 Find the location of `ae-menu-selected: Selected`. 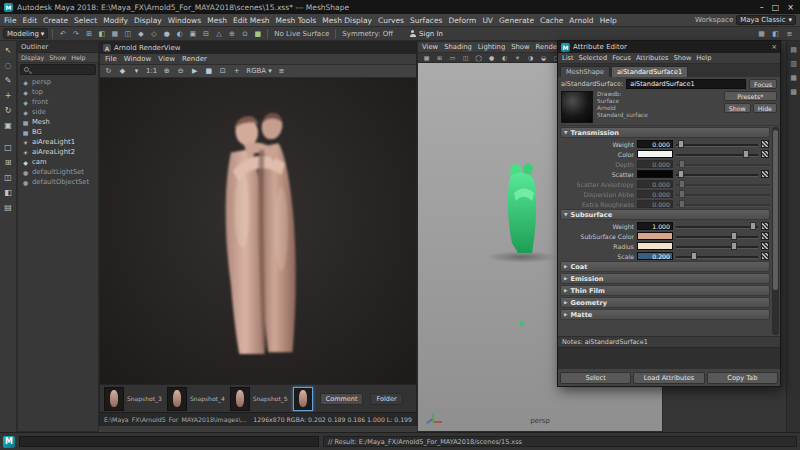

ae-menu-selected: Selected is located at coordinates (594, 58).